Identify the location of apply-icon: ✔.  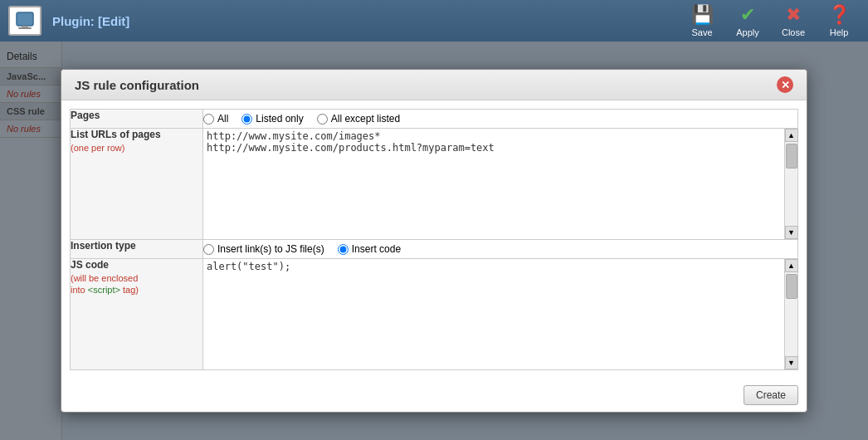
(748, 15).